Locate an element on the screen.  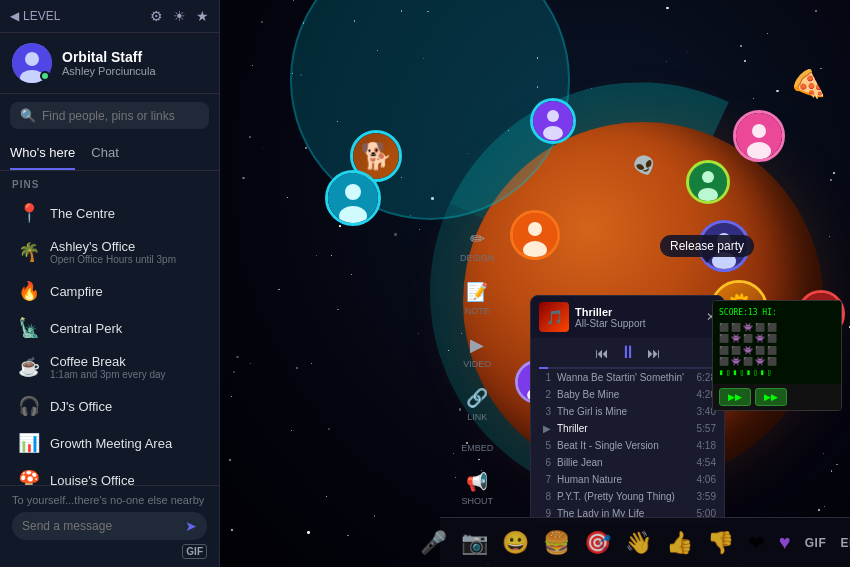
pin-name: Louise's Office is located at coordinates (126, 480).